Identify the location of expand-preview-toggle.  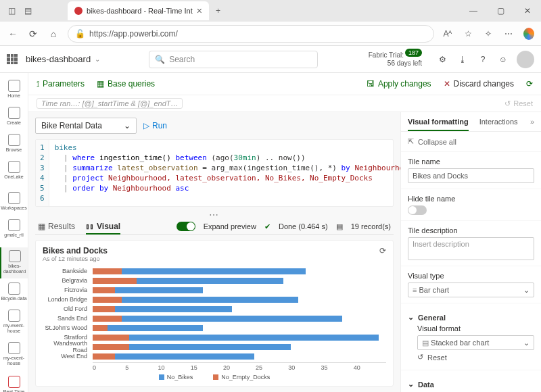
(186, 226).